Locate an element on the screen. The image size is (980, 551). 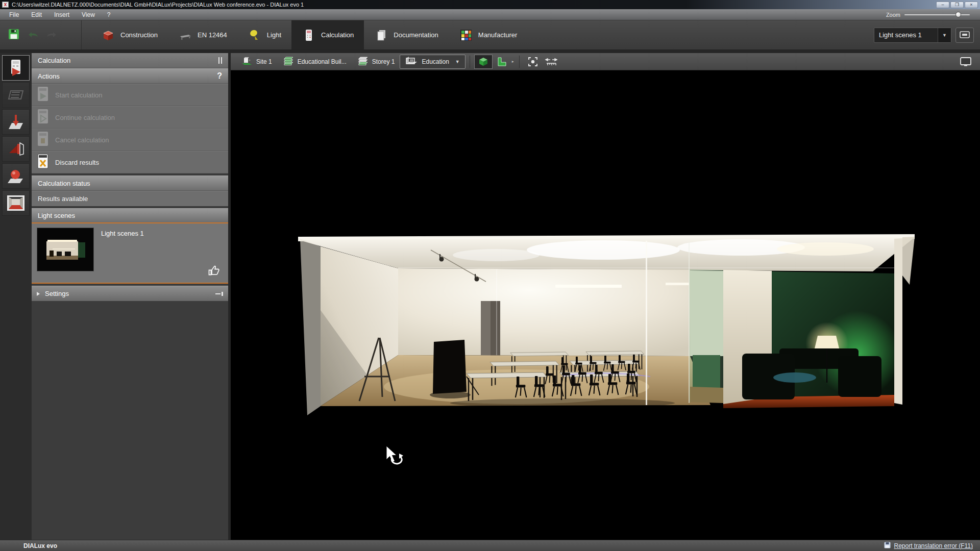
tab-calculation: Calculation is located at coordinates (328, 35).